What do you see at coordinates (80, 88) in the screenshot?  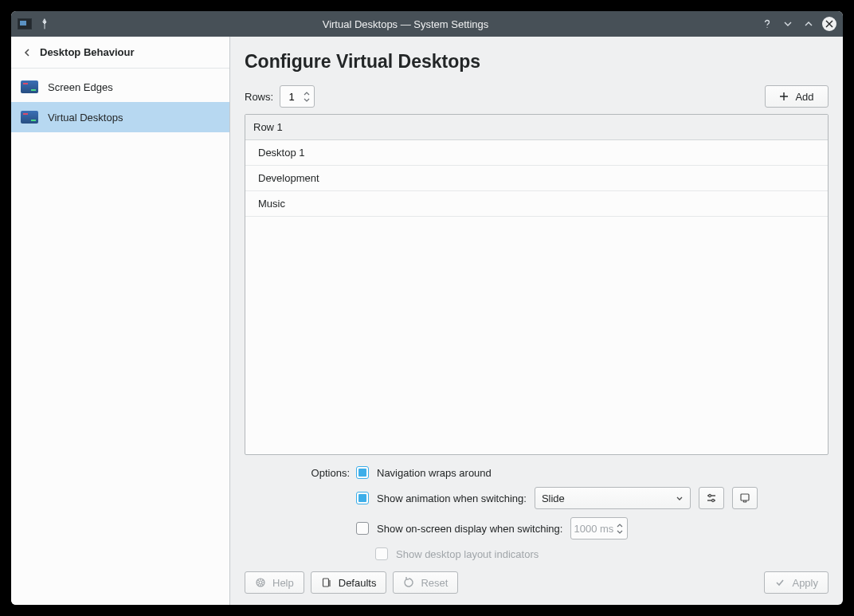 I see `sidebar-item-label: Screen Edges` at bounding box center [80, 88].